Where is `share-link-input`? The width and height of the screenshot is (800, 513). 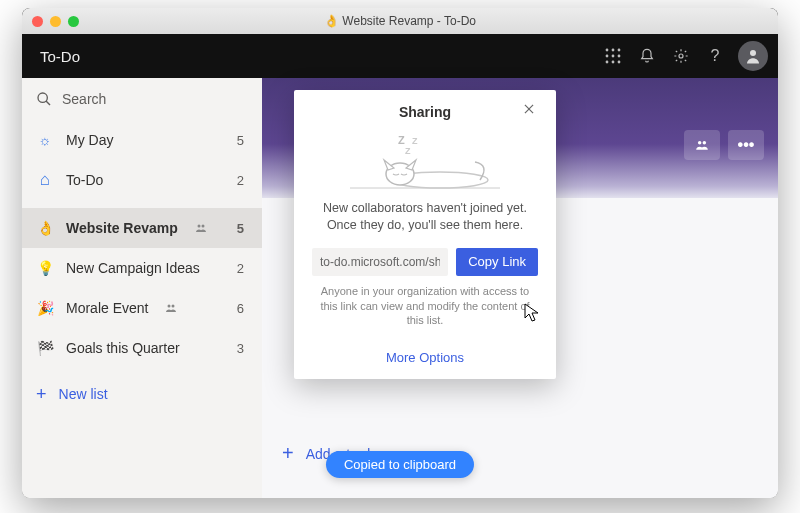 share-link-input is located at coordinates (380, 262).